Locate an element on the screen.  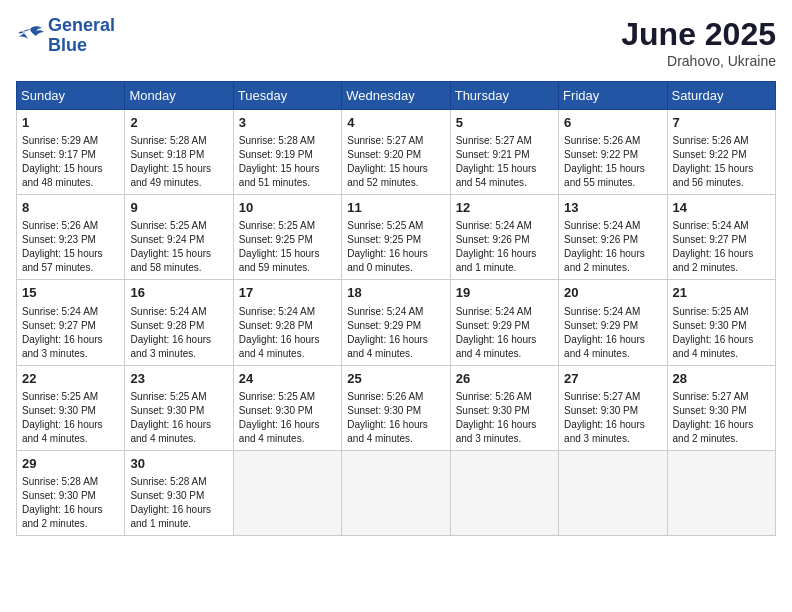
day-number: 13 is located at coordinates (612, 208).